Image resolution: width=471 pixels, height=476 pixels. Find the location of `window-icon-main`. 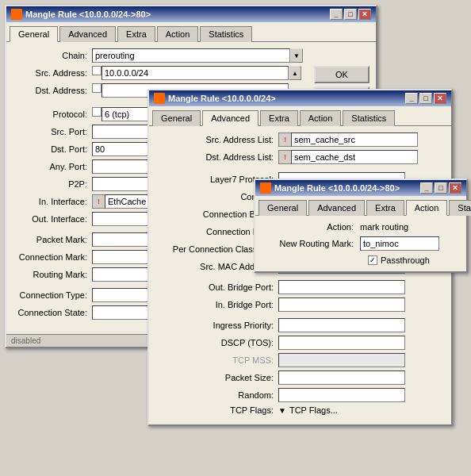

window-icon-main is located at coordinates (17, 14).